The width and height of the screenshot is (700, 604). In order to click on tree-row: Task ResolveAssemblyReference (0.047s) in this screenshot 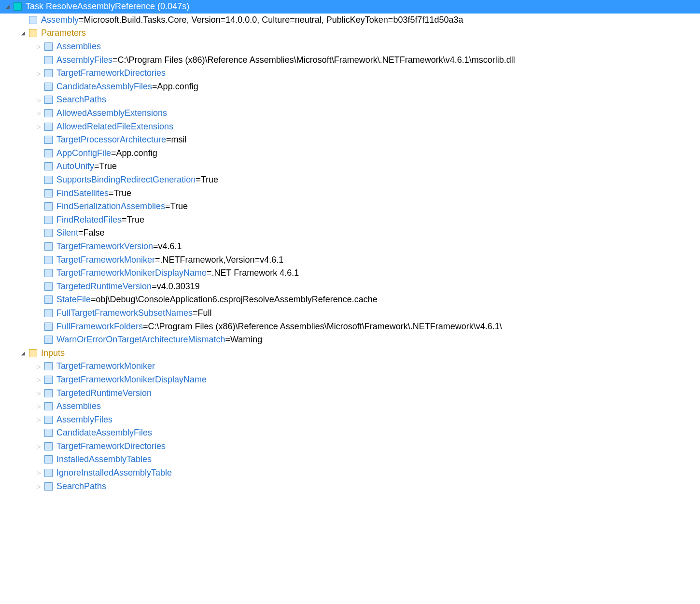, I will do `click(350, 7)`.